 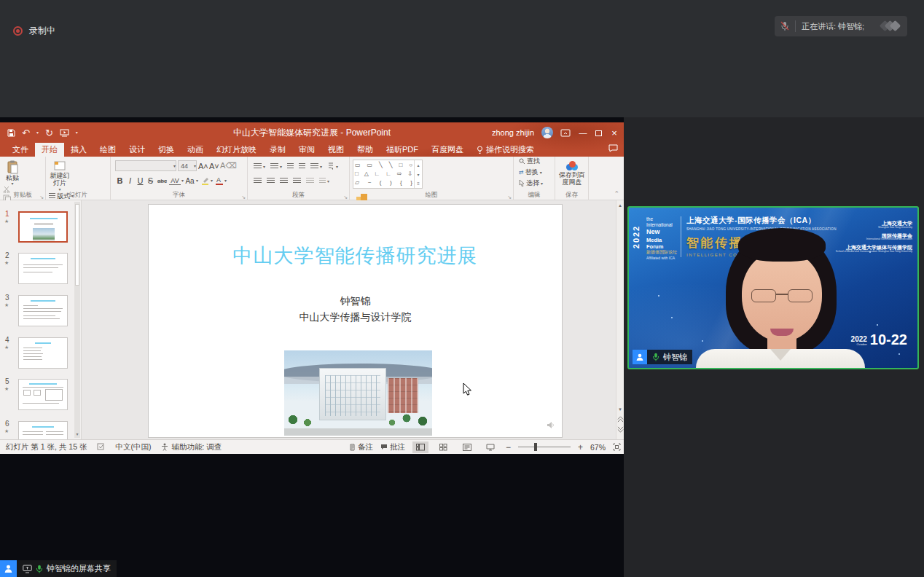 What do you see at coordinates (130, 181) in the screenshot?
I see `italic-button: I` at bounding box center [130, 181].